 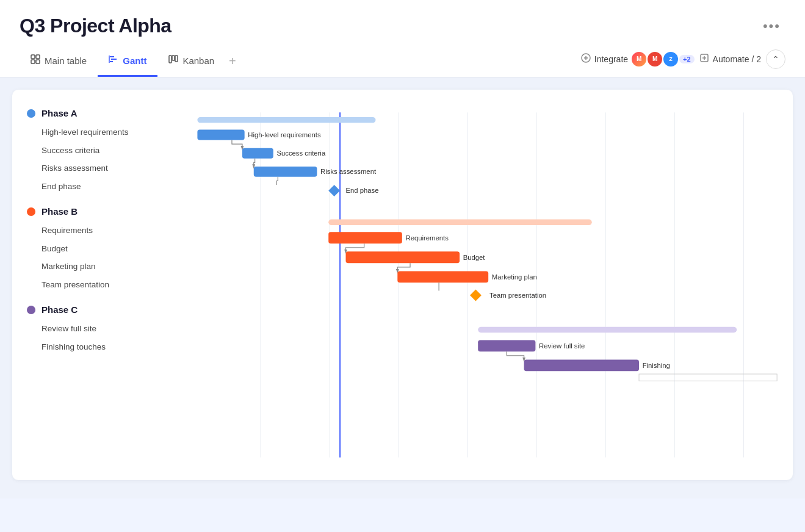 I want to click on tabs-row: Main table Gantt, so click(x=403, y=62).